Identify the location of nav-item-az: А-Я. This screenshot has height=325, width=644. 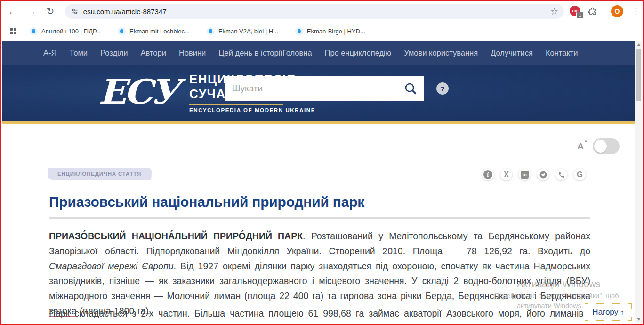
(50, 53).